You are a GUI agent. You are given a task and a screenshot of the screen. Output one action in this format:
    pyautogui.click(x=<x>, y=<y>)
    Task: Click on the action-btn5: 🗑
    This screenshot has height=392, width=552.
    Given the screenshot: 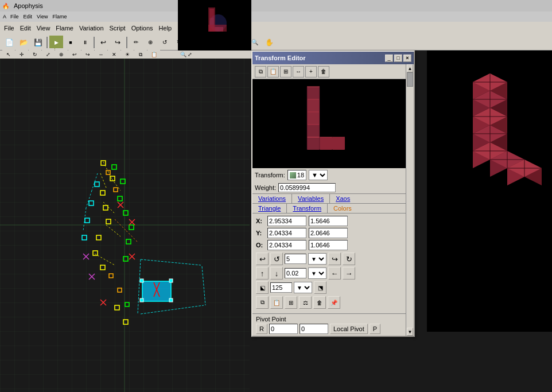 What is the action you would take?
    pyautogui.click(x=320, y=302)
    